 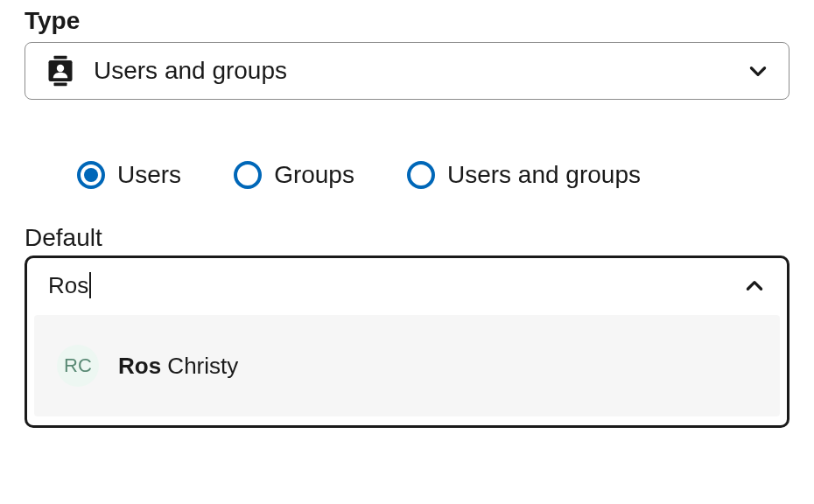 What do you see at coordinates (60, 71) in the screenshot?
I see `contacts-icon` at bounding box center [60, 71].